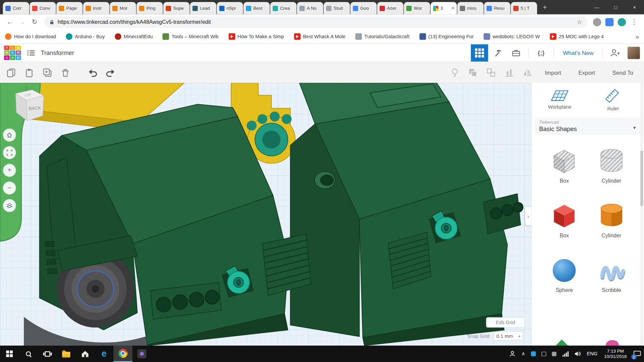  I want to click on ruler-button: Ruler, so click(613, 100).